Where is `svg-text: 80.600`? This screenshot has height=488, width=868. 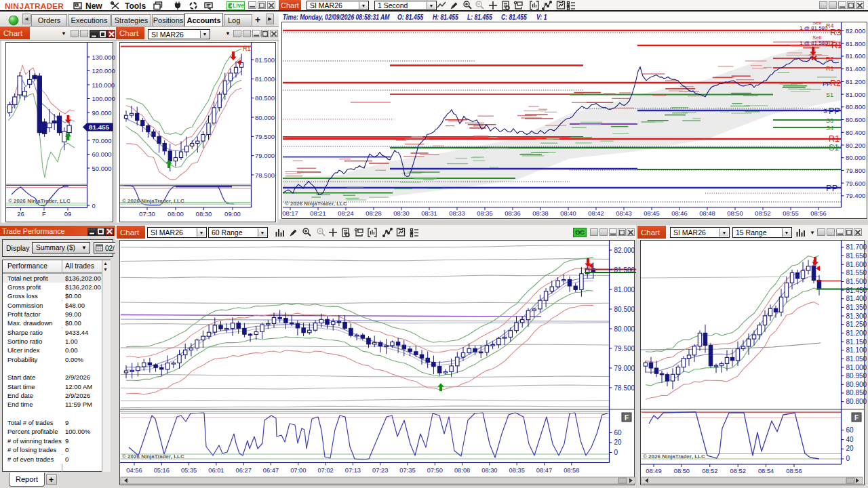
svg-text: 80.600 is located at coordinates (856, 119).